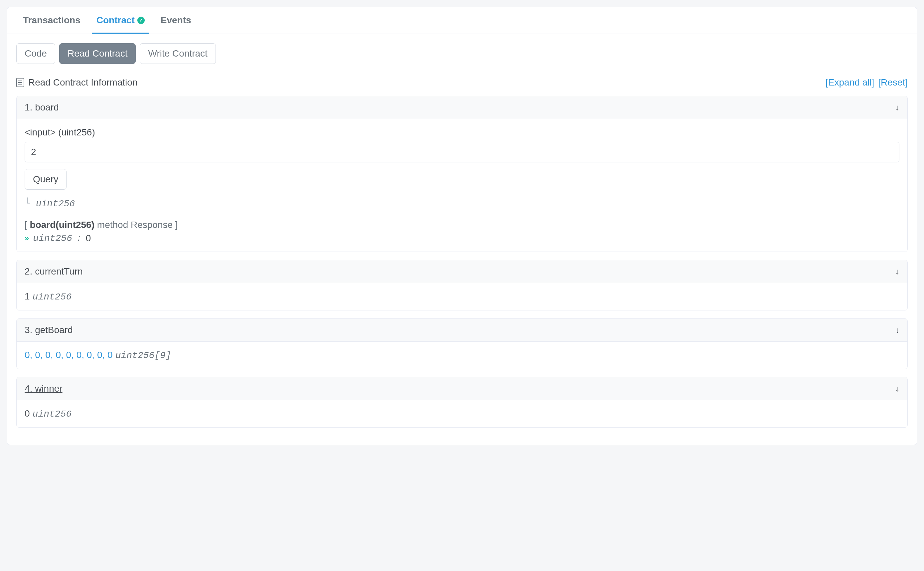 The width and height of the screenshot is (924, 571). What do you see at coordinates (55, 204) in the screenshot?
I see `return-type: uint256` at bounding box center [55, 204].